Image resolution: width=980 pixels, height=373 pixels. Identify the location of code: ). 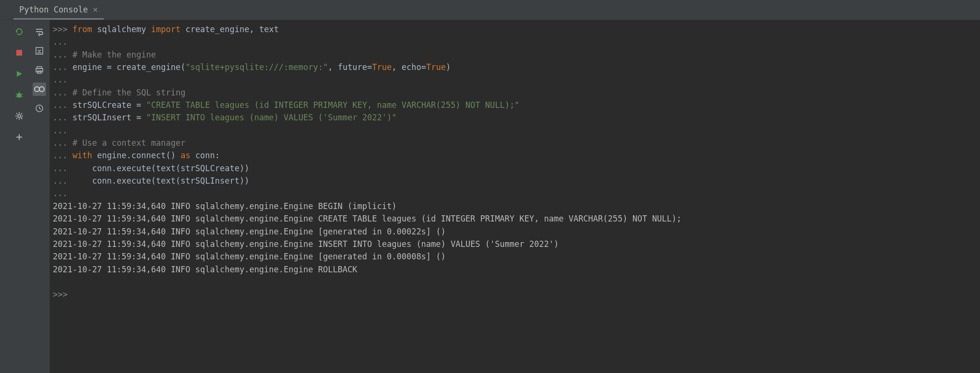
(448, 67).